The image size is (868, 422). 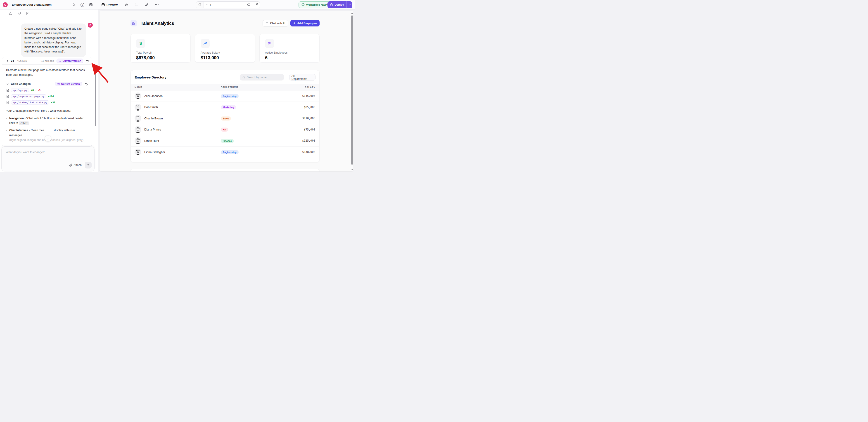 I want to click on composer-actions: Attach, so click(x=80, y=165).